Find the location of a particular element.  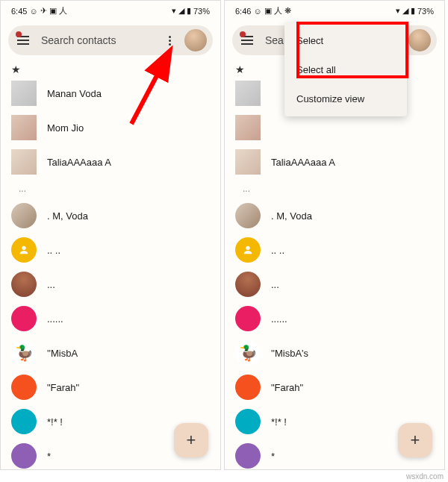

contact-row: 🦆''MisbA's is located at coordinates (335, 353).